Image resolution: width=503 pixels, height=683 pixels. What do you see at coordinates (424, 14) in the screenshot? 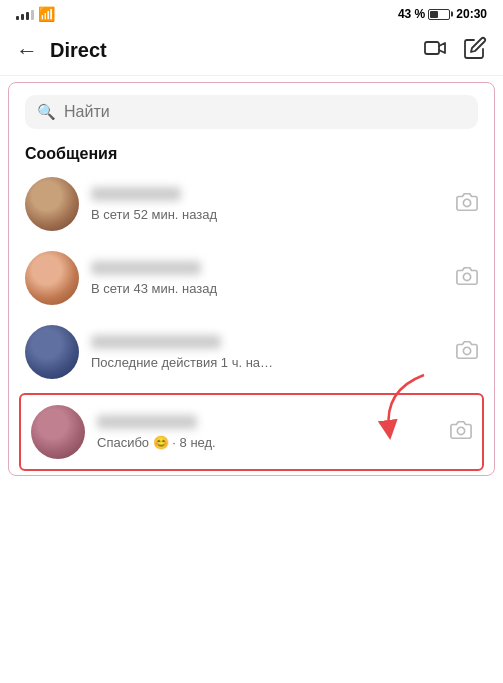
I see `battery-percent: 43 %` at bounding box center [424, 14].